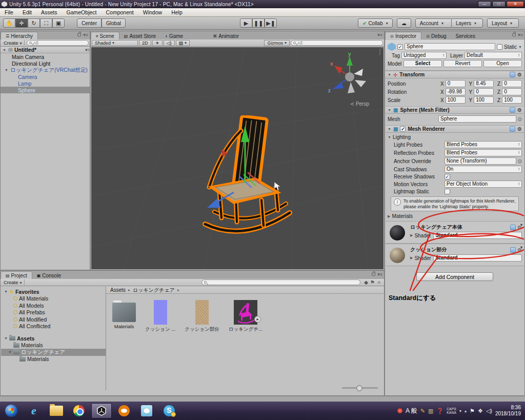 This screenshot has width=525, height=420. I want to click on tab-inspector: ◎ Inspector, so click(403, 36).